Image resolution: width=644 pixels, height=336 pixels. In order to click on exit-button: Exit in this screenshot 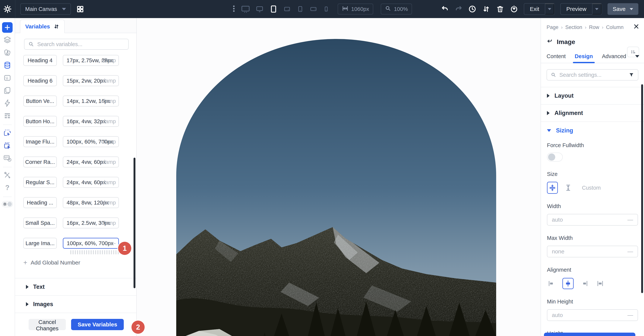, I will do `click(534, 9)`.